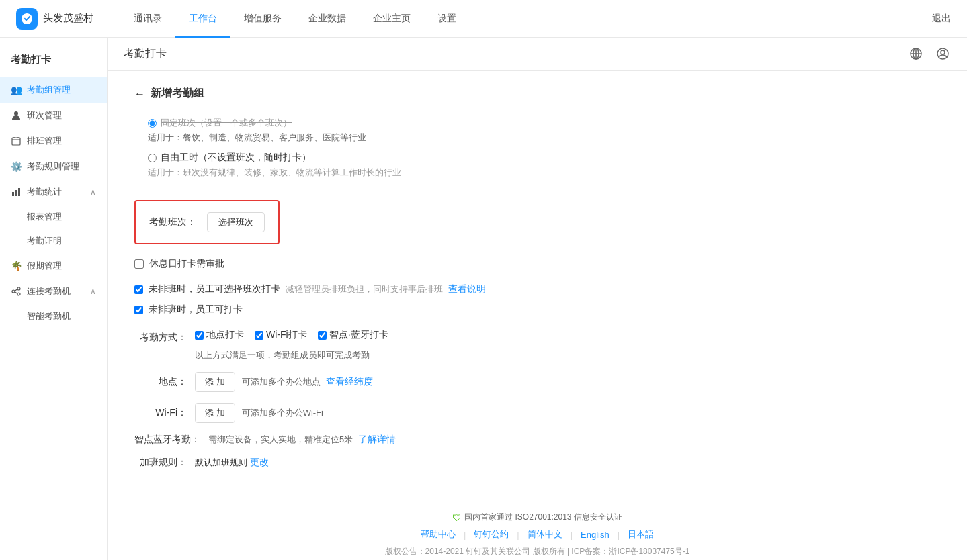 This screenshot has height=560, width=967. Describe the element at coordinates (54, 241) in the screenshot. I see `sidebar-item-cert-mgmt: 考勤证明` at that location.